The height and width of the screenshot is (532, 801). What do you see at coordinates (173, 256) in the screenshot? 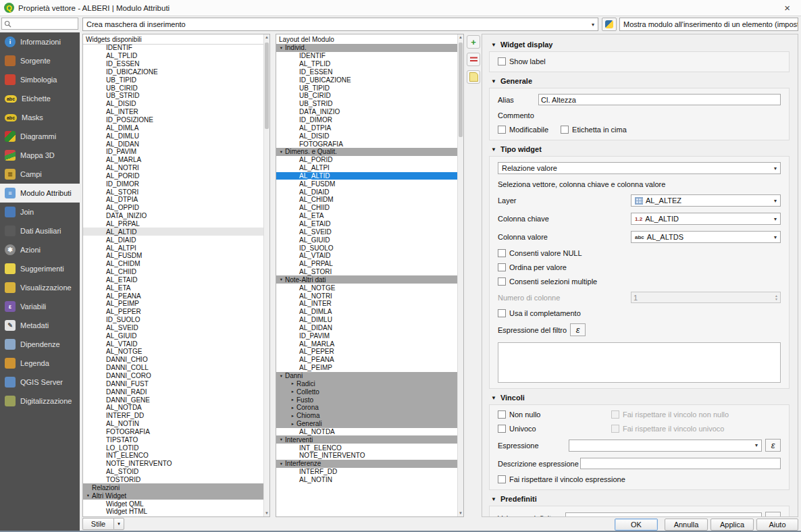
I see `available-widget-item: AL_FUSDM` at bounding box center [173, 256].